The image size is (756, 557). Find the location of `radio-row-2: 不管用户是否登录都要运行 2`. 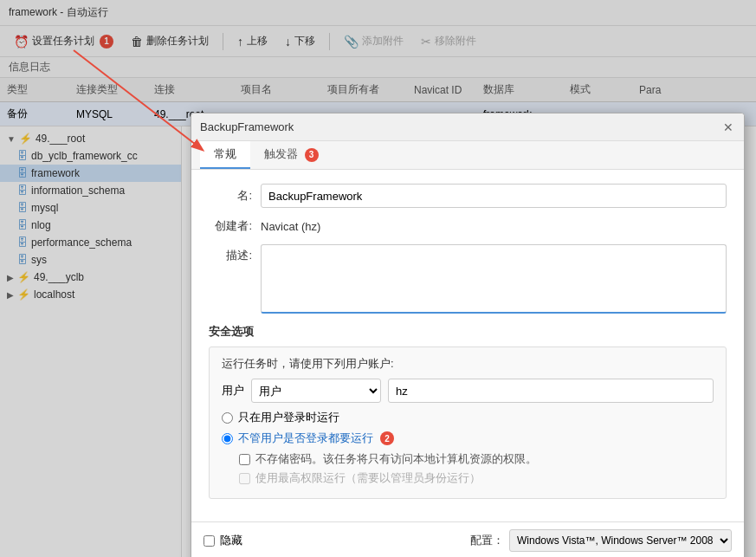

radio-row-2: 不管用户是否登录都要运行 2 is located at coordinates (468, 438).